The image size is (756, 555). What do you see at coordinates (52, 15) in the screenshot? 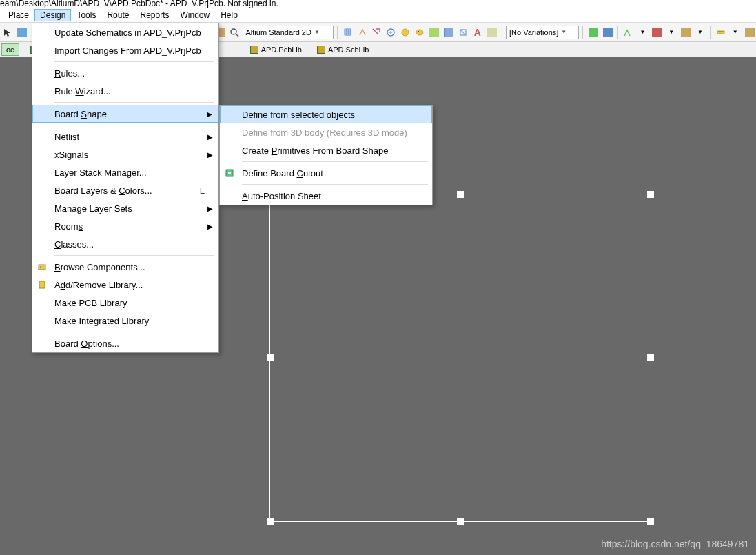
I see `menu-design: Design` at bounding box center [52, 15].